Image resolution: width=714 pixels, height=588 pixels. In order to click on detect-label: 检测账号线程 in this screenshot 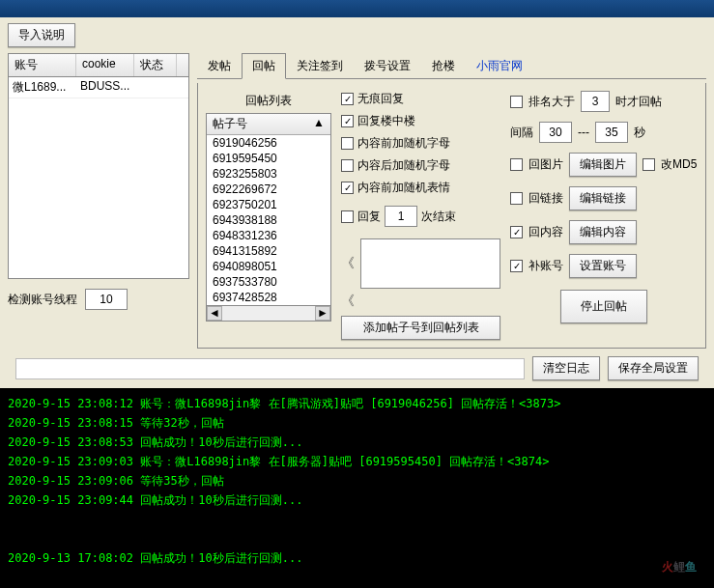, I will do `click(43, 299)`.